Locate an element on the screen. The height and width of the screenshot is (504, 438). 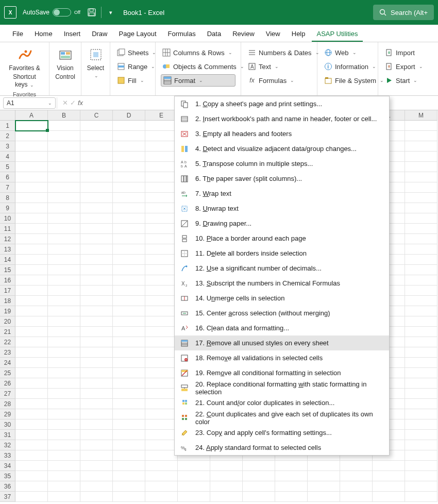
row-header: 11 is located at coordinates (8, 229).